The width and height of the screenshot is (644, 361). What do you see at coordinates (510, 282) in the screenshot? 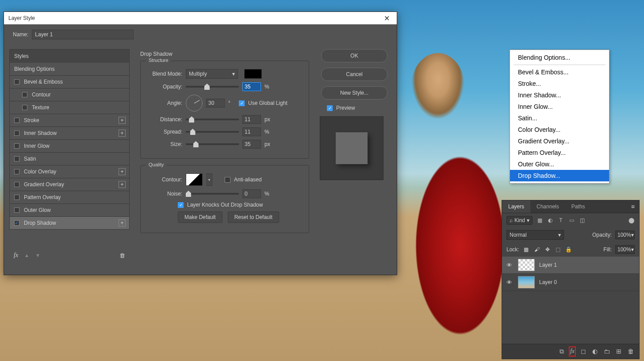
I see `visibility-icon: 👁` at bounding box center [510, 282].